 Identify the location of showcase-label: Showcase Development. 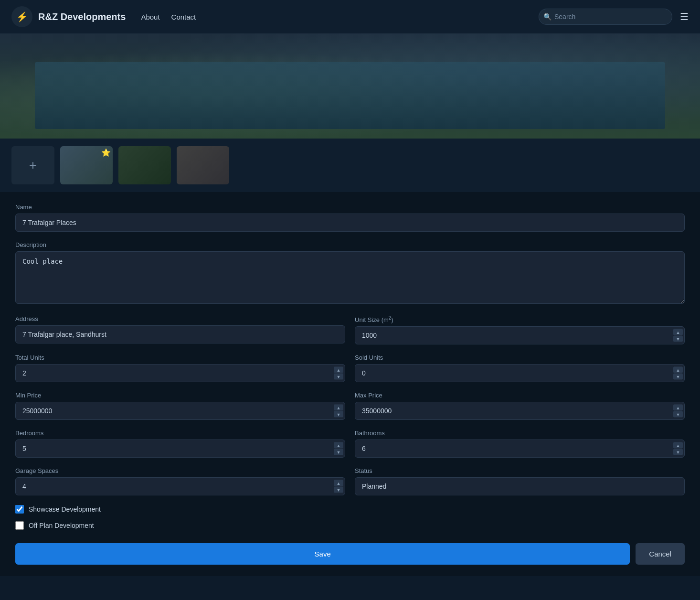
(65, 509).